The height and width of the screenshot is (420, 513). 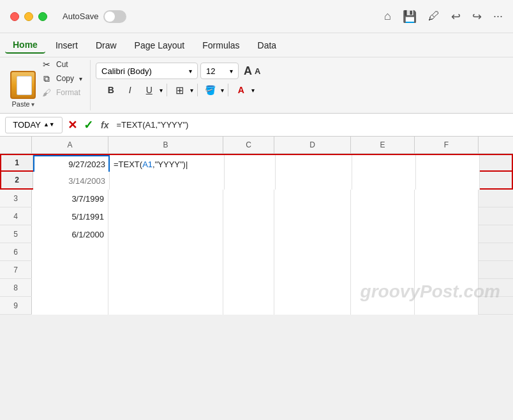 I want to click on decrease-font-size-button: A, so click(x=258, y=71).